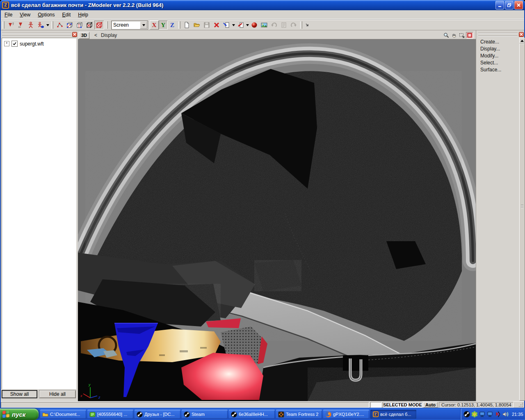 Image resolution: width=525 pixels, height=420 pixels. Describe the element at coordinates (11, 25) in the screenshot. I see `select-move-vertical-button` at that location.